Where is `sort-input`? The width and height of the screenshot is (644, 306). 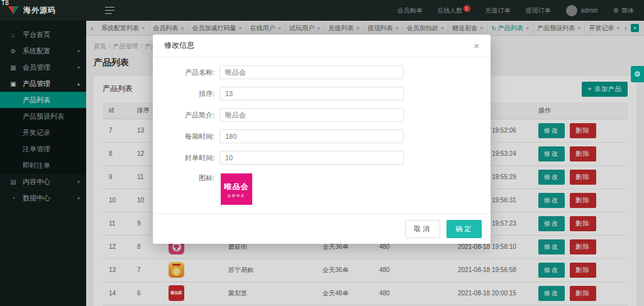
sort-input is located at coordinates (312, 94).